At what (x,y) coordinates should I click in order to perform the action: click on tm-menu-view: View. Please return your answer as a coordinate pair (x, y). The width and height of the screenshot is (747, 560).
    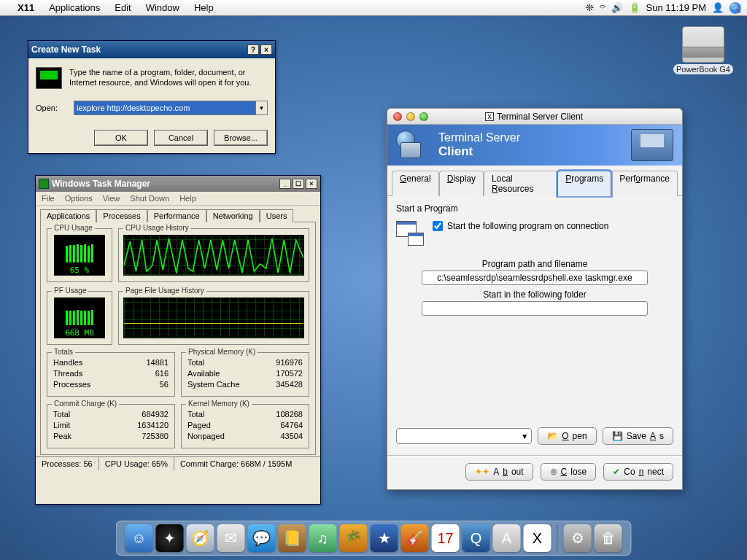
    Looking at the image, I should click on (112, 198).